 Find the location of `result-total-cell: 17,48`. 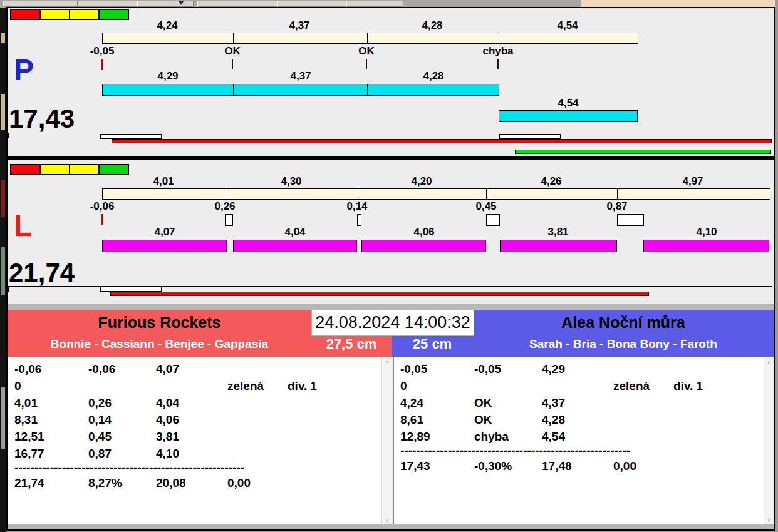

result-total-cell: 17,48 is located at coordinates (578, 466).